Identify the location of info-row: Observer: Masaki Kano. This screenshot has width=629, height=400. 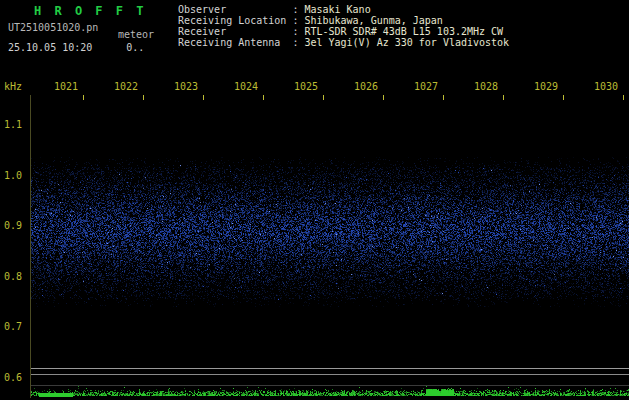
(344, 10).